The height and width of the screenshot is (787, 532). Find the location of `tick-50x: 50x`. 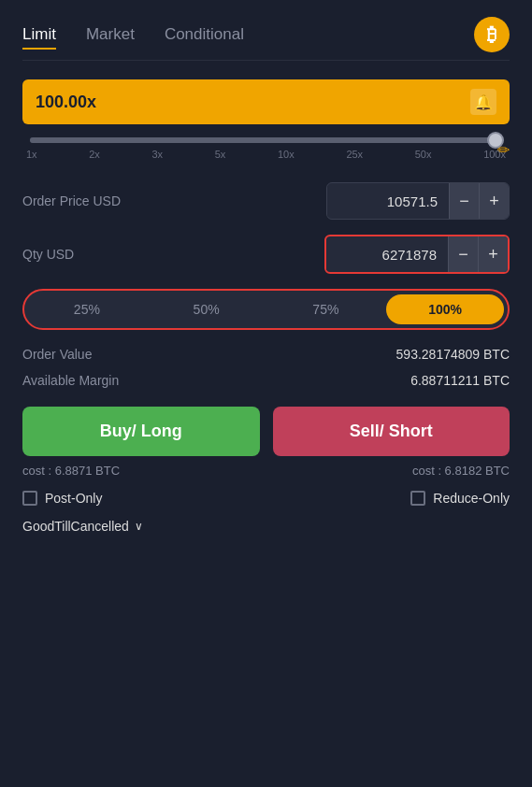

tick-50x: 50x is located at coordinates (424, 154).